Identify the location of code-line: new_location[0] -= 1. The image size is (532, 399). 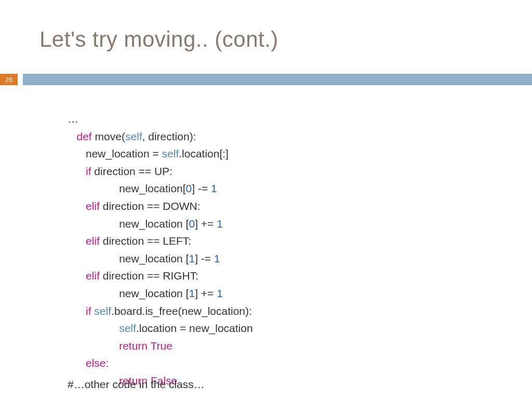
(160, 189).